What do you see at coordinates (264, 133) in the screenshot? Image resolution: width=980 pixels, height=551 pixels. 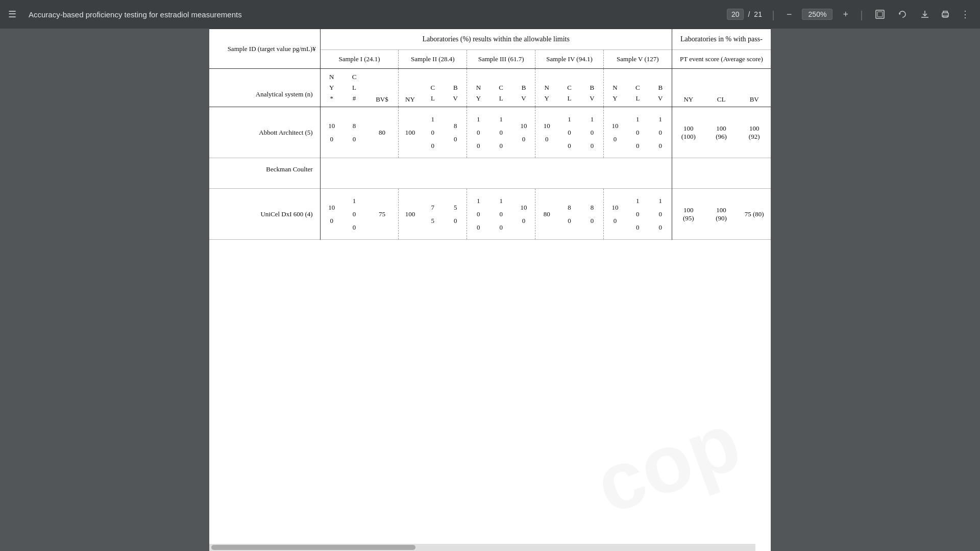 I see `abbott-label: Abbott Architect (5)` at bounding box center [264, 133].